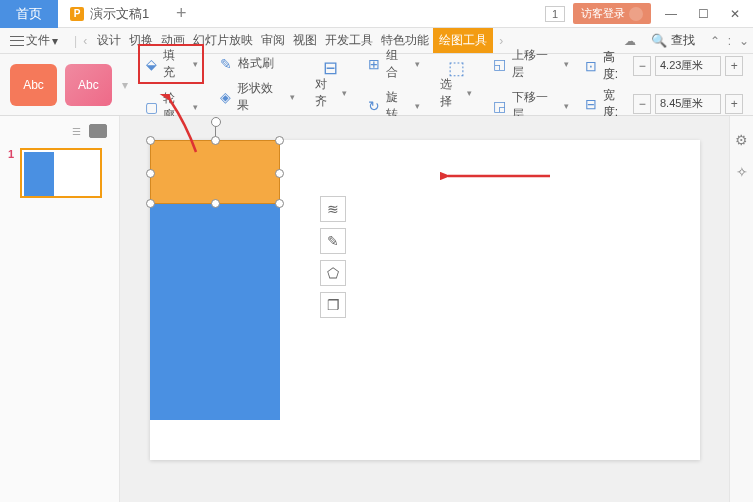 Image resolution: width=753 pixels, height=502 pixels. What do you see at coordinates (333, 241) in the screenshot?
I see `float-edit-button: ✎` at bounding box center [333, 241].